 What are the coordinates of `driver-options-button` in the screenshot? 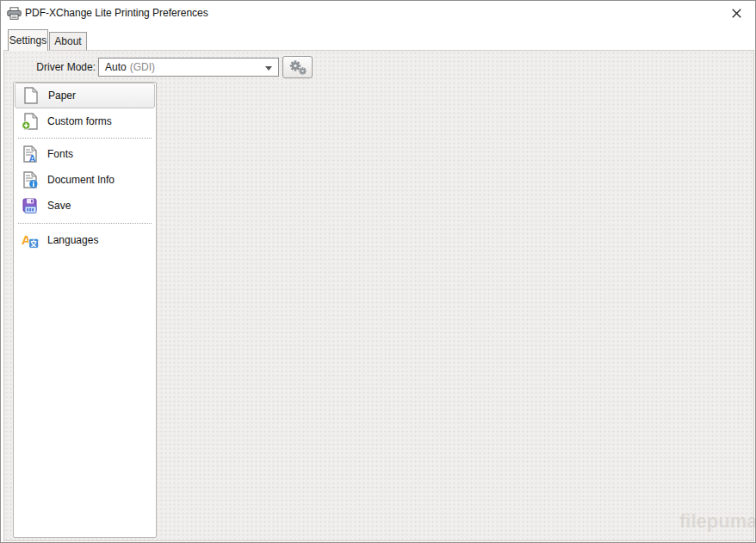 It's located at (298, 67).